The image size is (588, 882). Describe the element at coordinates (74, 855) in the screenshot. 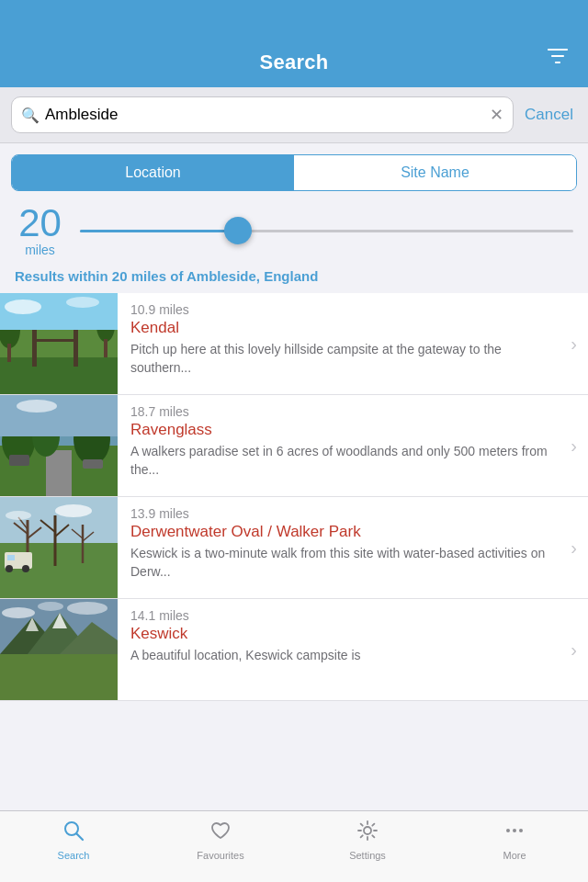

I see `search-tab-label: Search` at that location.